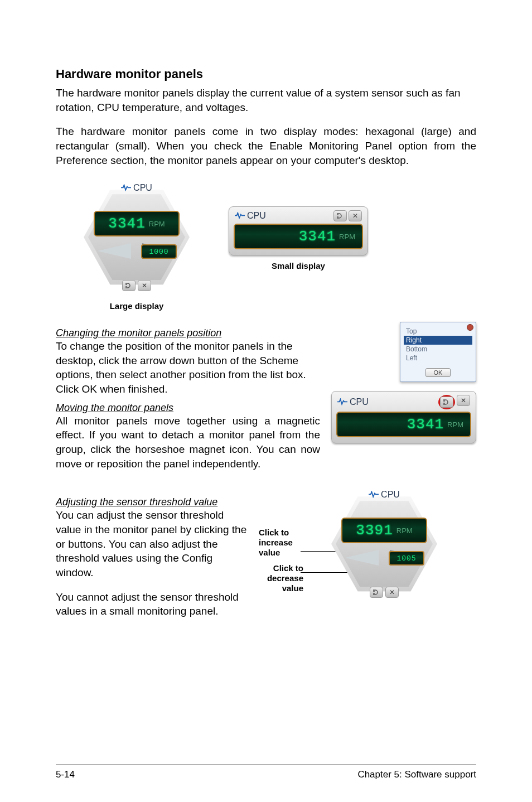  I want to click on position-popup: Top Right Bottom Left OK, so click(438, 352).